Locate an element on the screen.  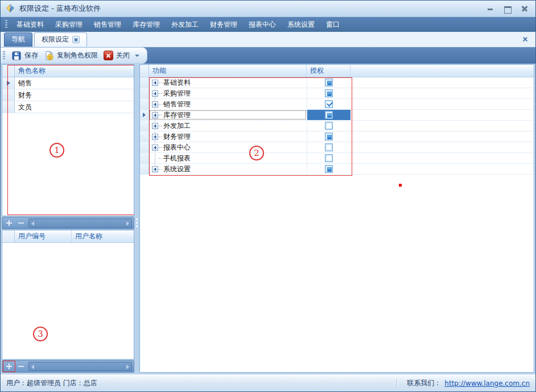
statusbar-divider is located at coordinates (397, 383).